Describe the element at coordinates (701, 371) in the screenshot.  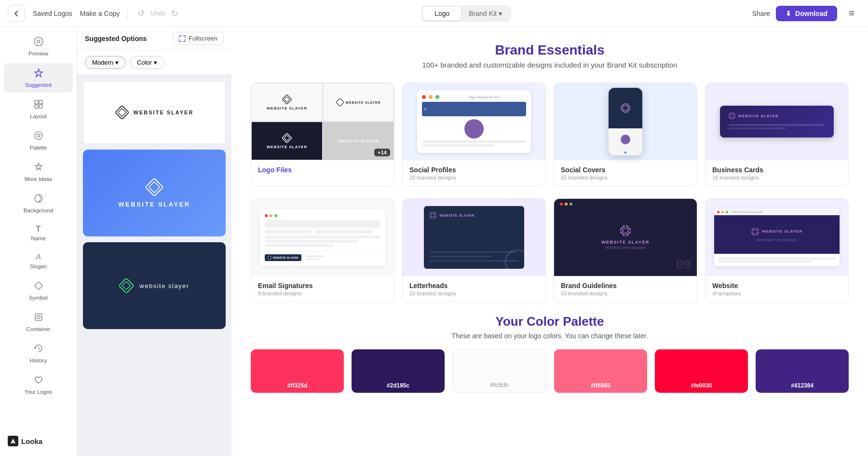
I see `swatch-4: #fe0035` at that location.